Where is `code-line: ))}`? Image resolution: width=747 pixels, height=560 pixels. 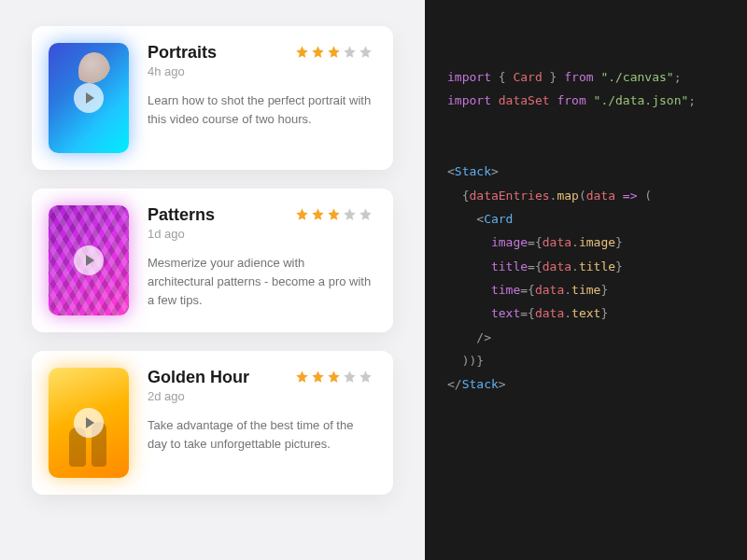
code-line: ))} is located at coordinates (586, 360).